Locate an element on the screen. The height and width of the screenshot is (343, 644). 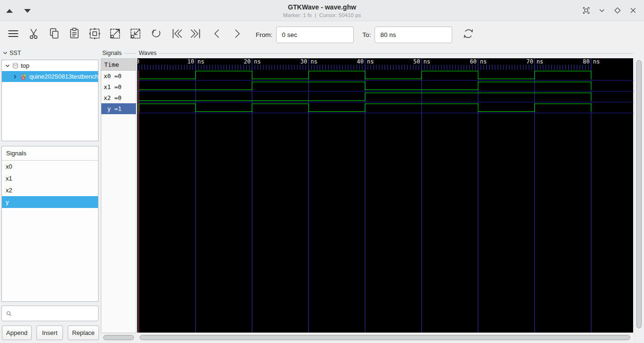
sst-tree-item-quine20250813testbench: quine20250813testbench is located at coordinates (50, 77).